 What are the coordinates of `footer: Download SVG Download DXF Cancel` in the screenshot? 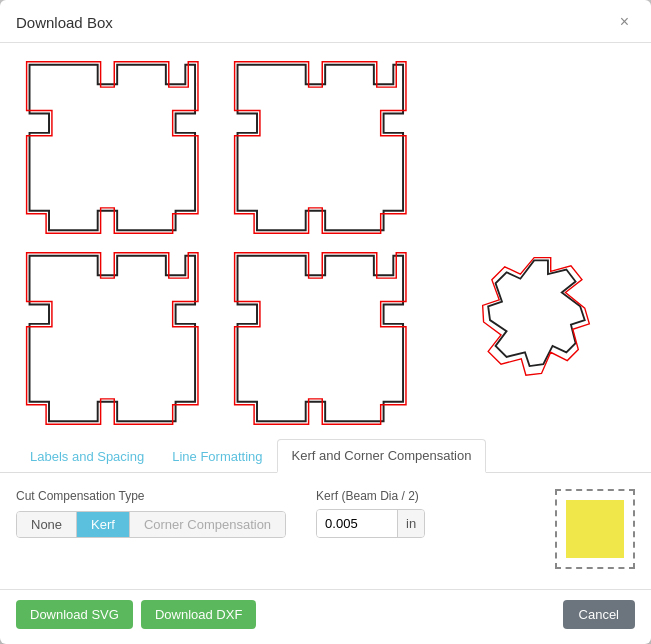 It's located at (326, 614).